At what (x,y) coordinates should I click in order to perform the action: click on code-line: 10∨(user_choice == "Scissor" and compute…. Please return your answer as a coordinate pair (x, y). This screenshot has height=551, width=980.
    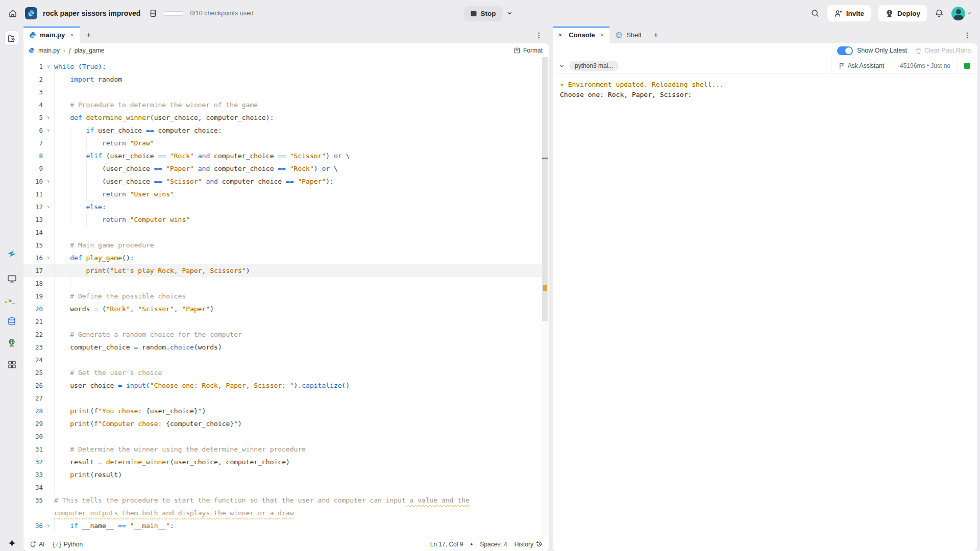
    Looking at the image, I should click on (286, 182).